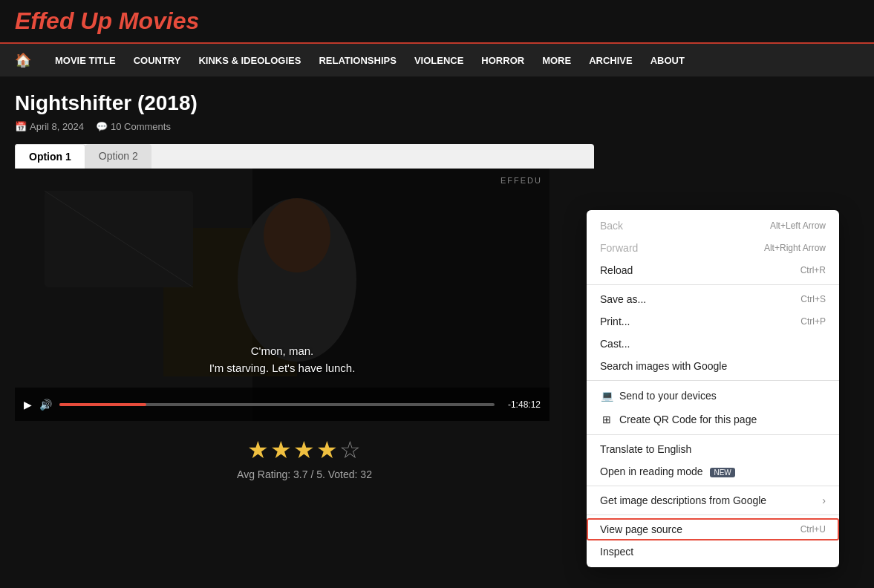 Image resolution: width=874 pixels, height=588 pixels. Describe the element at coordinates (607, 419) in the screenshot. I see `qr-icon: ⊞` at that location.